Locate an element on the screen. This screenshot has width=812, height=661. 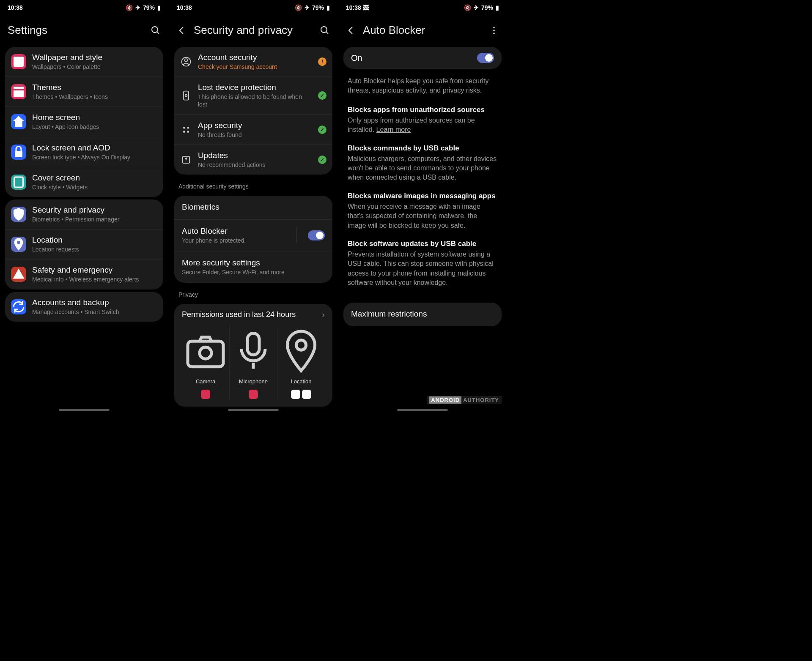
item-title: Home screen is located at coordinates (95, 117).